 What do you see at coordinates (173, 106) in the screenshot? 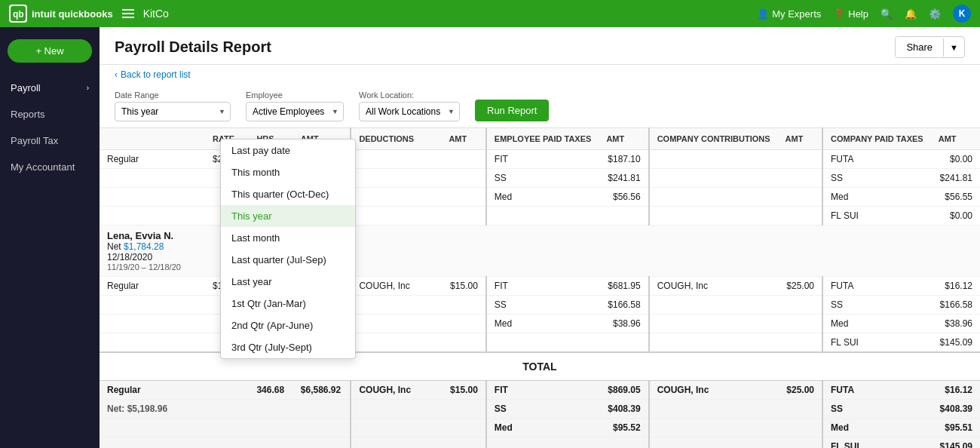
I see `date-range-filter: Date Range Last pay date This month This…` at bounding box center [173, 106].